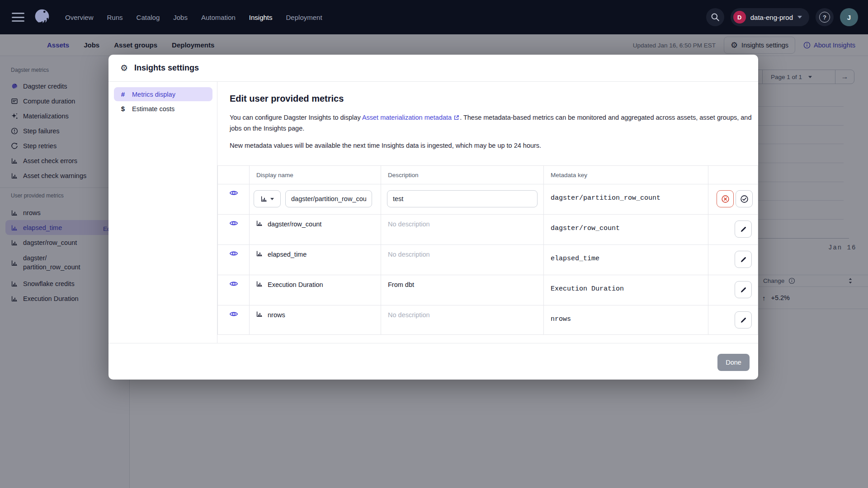 Image resolution: width=868 pixels, height=488 pixels. What do you see at coordinates (287, 254) in the screenshot?
I see `display-name: elapsed_time` at bounding box center [287, 254].